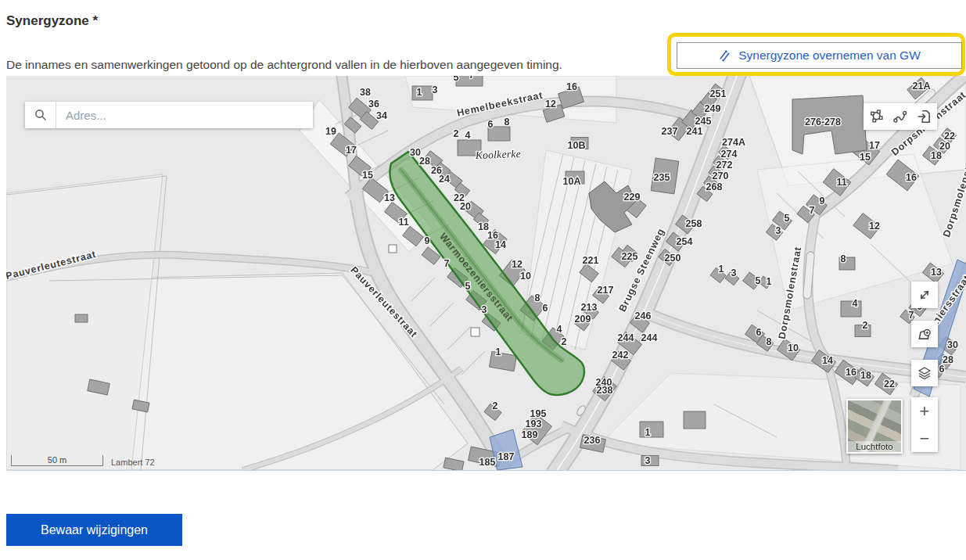 The height and width of the screenshot is (560, 966). Describe the element at coordinates (715, 187) in the screenshot. I see `svg-text: 268` at that location.